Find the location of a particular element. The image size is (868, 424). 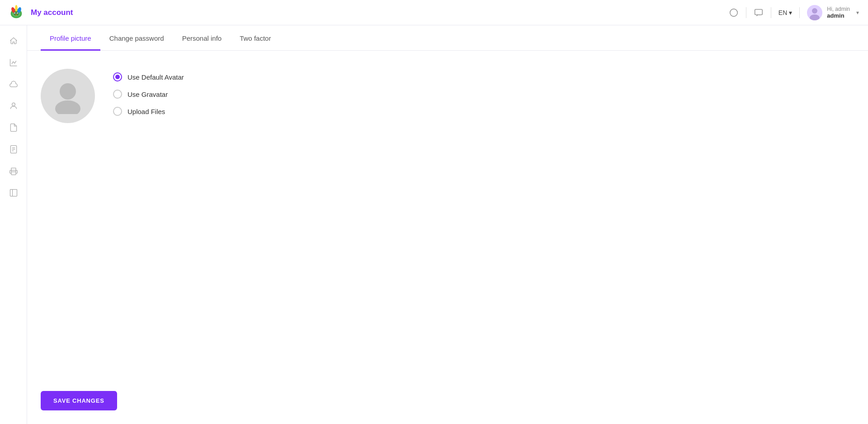

profile-section: Use Default Avatar Use Gravatar Upload F… is located at coordinates (448, 96).